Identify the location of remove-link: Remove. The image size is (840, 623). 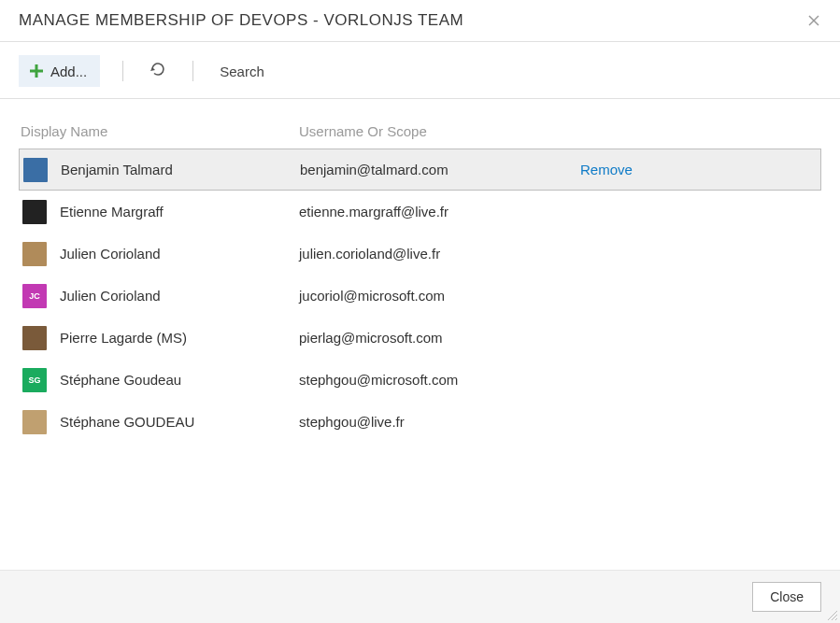
(606, 170).